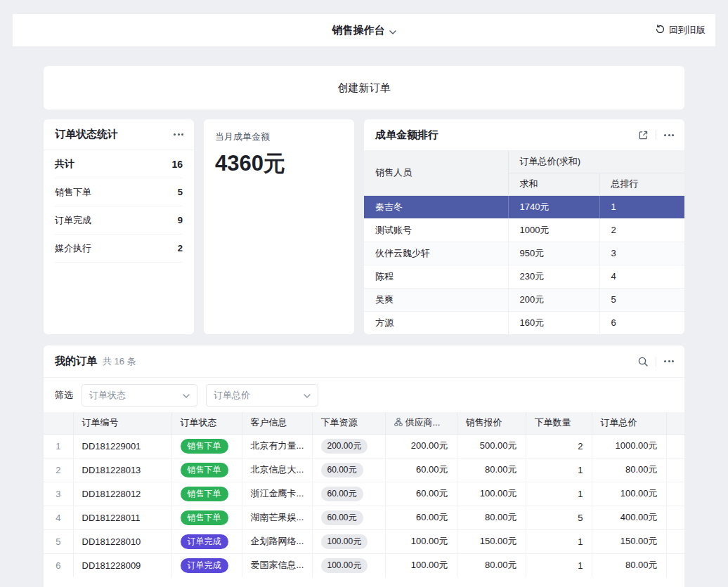  Describe the element at coordinates (364, 494) in the screenshot. I see `order-row: 3 DD181228012 销售下单 浙江金鹰卡... 60.00元 60.00…` at that location.